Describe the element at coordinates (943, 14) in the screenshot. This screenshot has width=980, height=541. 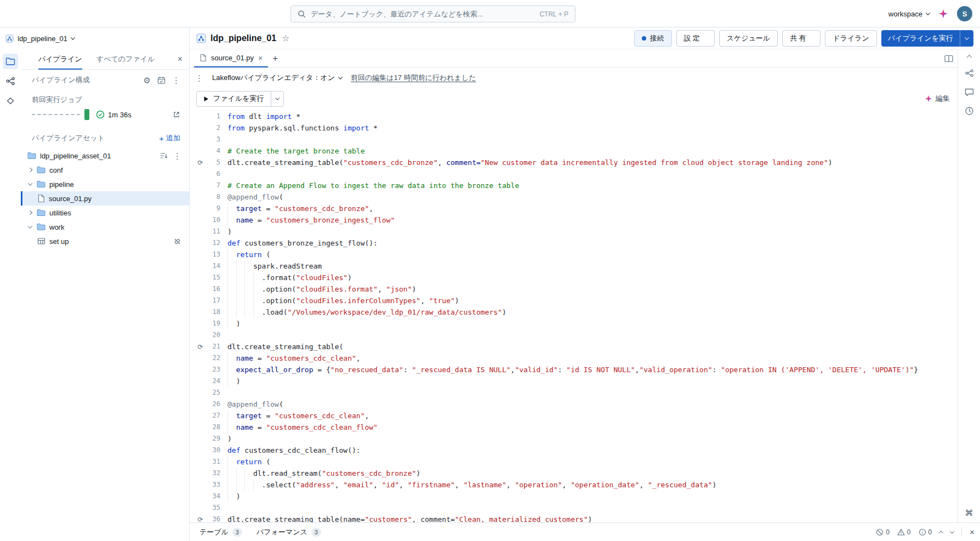
I see `assistant-sparkle-icon` at that location.